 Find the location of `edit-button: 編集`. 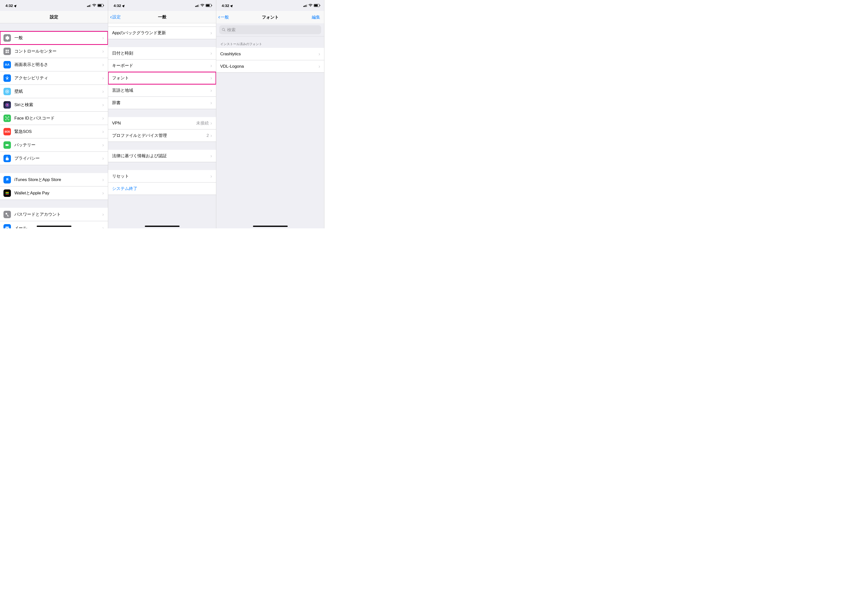

edit-button: 編集 is located at coordinates (316, 17).